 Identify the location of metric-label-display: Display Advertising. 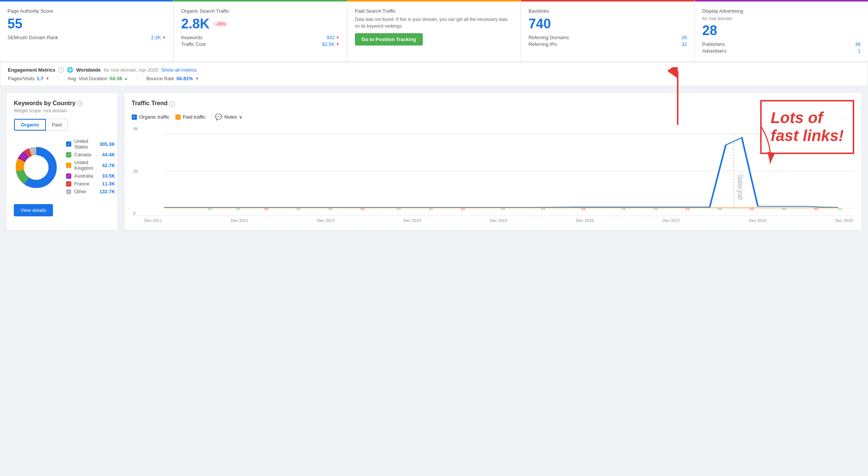
(781, 11).